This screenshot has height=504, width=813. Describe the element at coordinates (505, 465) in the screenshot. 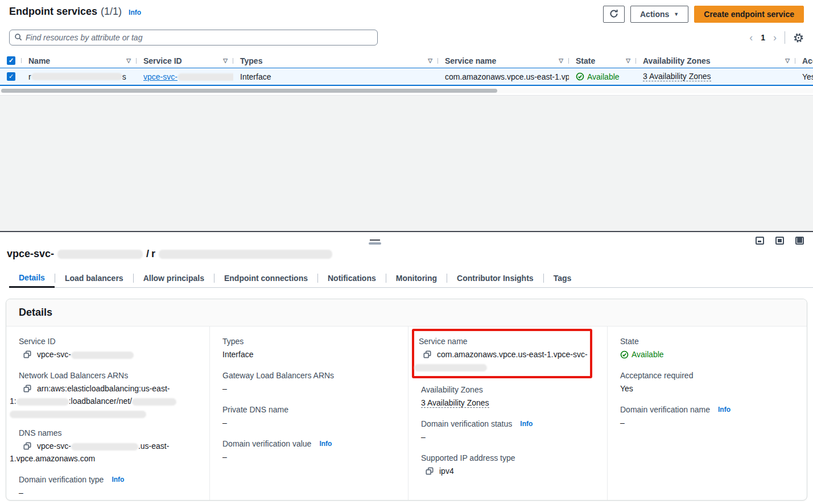

I see `field-supported-ip-address-type: Supported IP address type ipv4` at that location.